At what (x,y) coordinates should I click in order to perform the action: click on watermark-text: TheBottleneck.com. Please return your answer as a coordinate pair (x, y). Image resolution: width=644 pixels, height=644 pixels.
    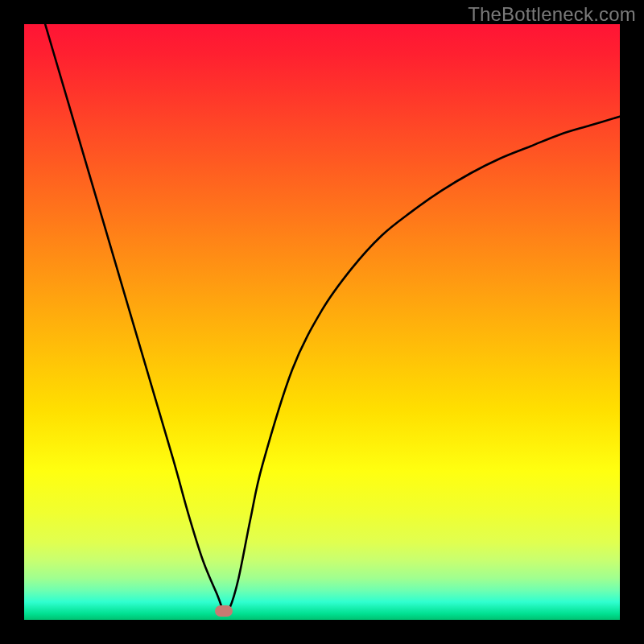
    Looking at the image, I should click on (552, 14).